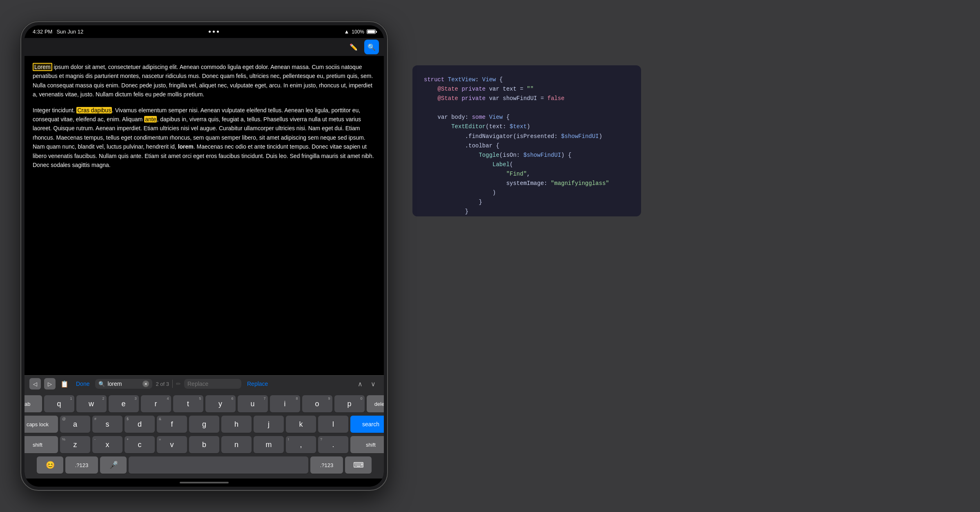  What do you see at coordinates (156, 404) in the screenshot?
I see `r-key: 4r` at bounding box center [156, 404].